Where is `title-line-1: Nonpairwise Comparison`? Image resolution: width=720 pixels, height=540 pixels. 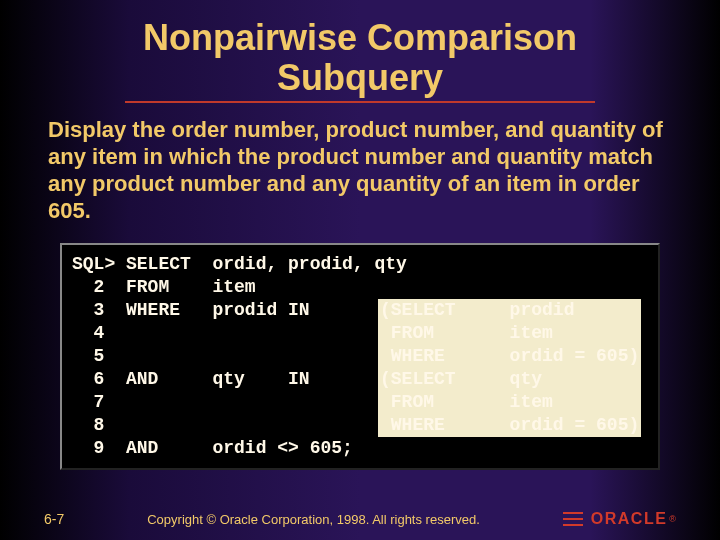 title-line-1: Nonpairwise Comparison is located at coordinates (360, 38).